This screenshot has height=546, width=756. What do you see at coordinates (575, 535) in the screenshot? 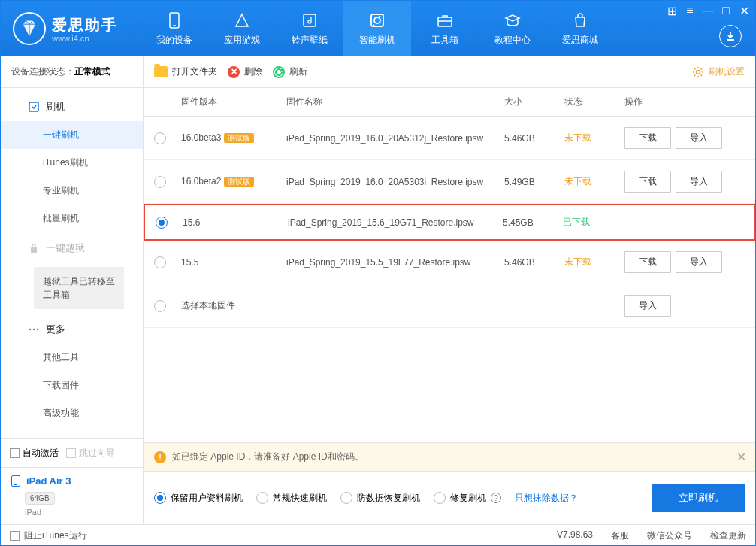
I see `version-label: V7.98.63` at bounding box center [575, 535].